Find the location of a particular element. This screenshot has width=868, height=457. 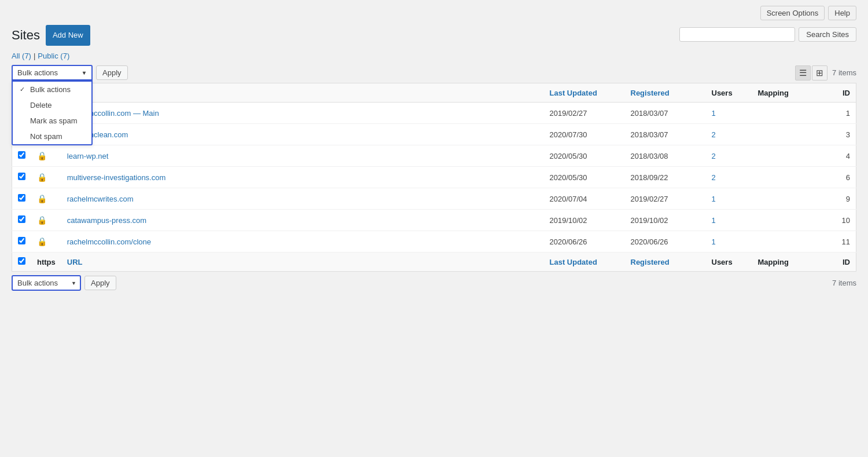

bulk-dropdown-arrow-icon: ▼ is located at coordinates (84, 73).